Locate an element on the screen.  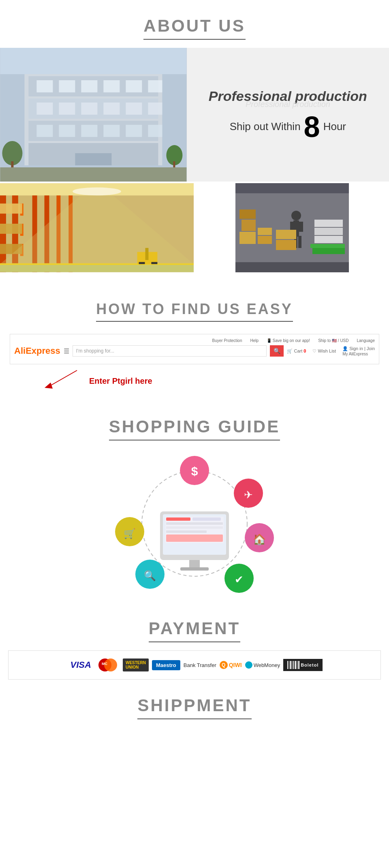
aliexpress-section: Buyer Protection Help 📱 Save big on our … is located at coordinates (194, 366).